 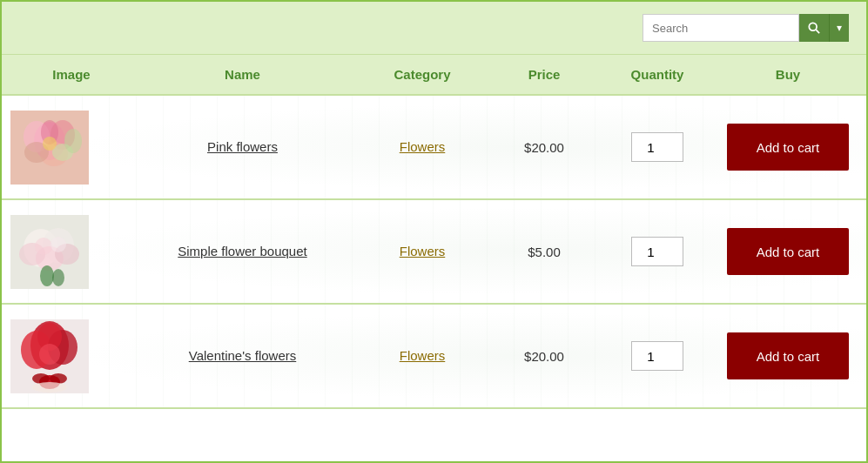 What do you see at coordinates (657, 75) in the screenshot?
I see `col-quantity-header: Quantity` at bounding box center [657, 75].